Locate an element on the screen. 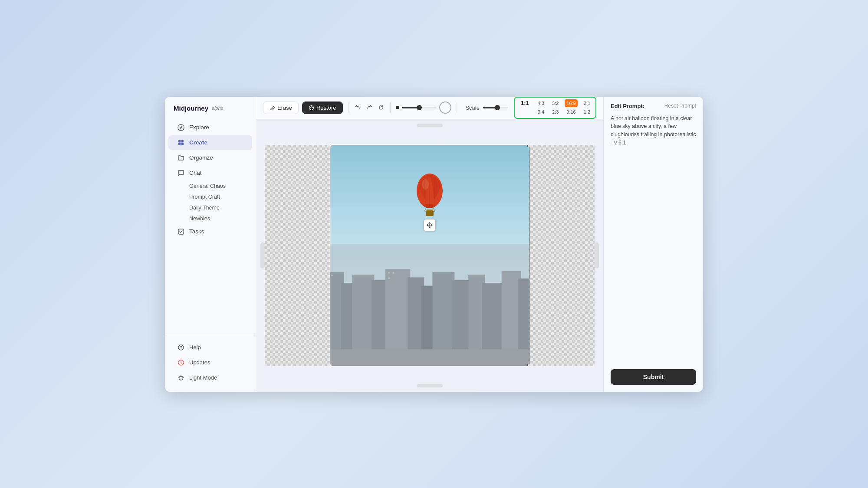  undo-button is located at coordinates (358, 108).